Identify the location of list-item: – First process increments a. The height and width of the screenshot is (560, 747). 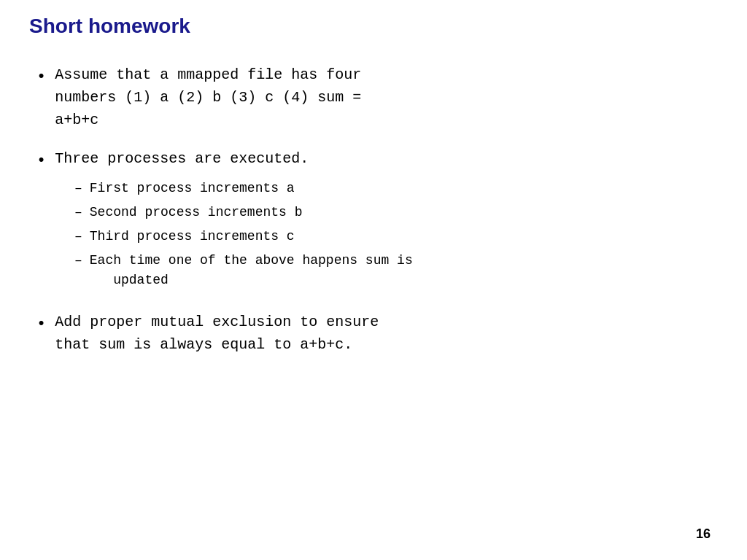
(244, 188).